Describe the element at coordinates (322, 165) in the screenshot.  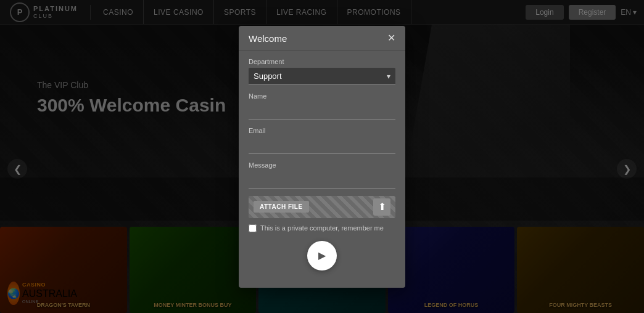
I see `message-label: Message` at that location.